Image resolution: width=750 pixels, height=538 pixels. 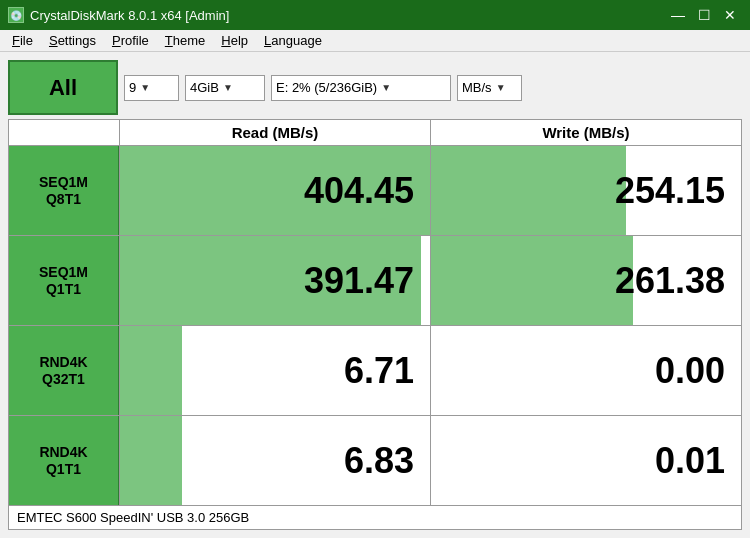 I want to click on row-label-2: RND4KQ32T1, so click(x=64, y=370).